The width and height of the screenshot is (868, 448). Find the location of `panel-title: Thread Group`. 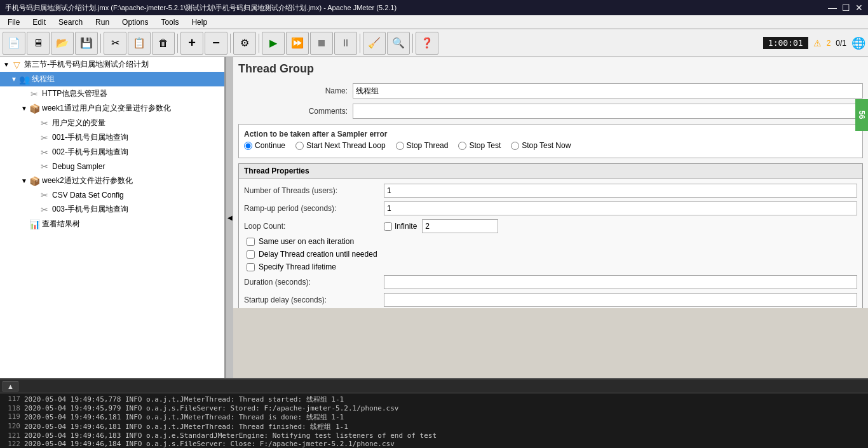

panel-title: Thread Group is located at coordinates (550, 69).